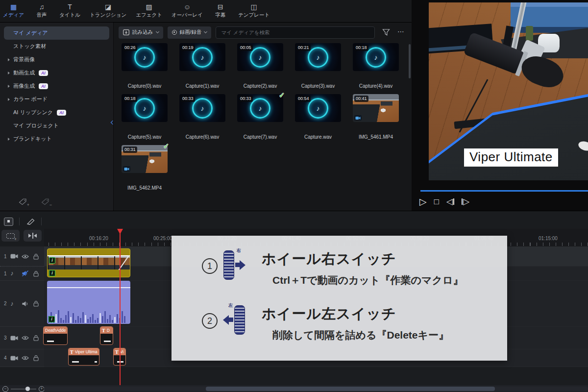 This screenshot has width=588, height=392. What do you see at coordinates (504, 191) in the screenshot?
I see `playback-progress-bar` at bounding box center [504, 191].